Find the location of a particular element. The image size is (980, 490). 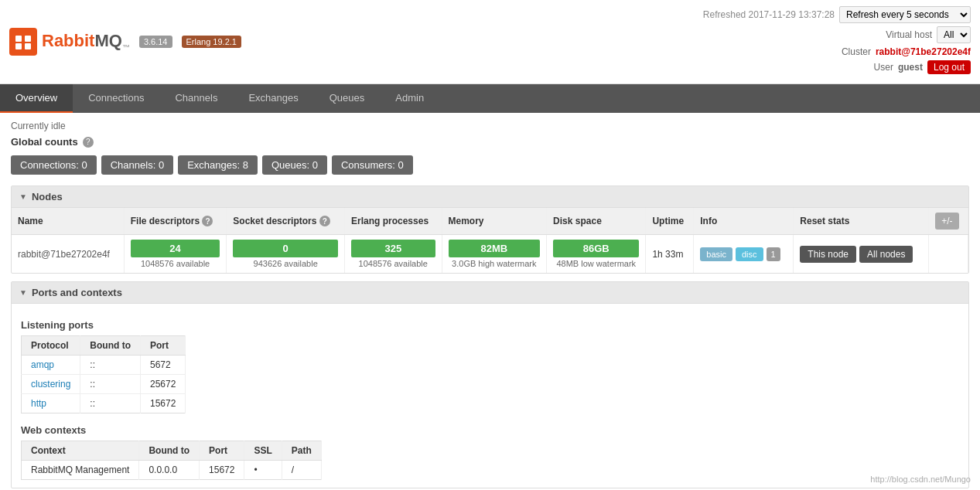

queues-count: Queues: 0 is located at coordinates (295, 165).